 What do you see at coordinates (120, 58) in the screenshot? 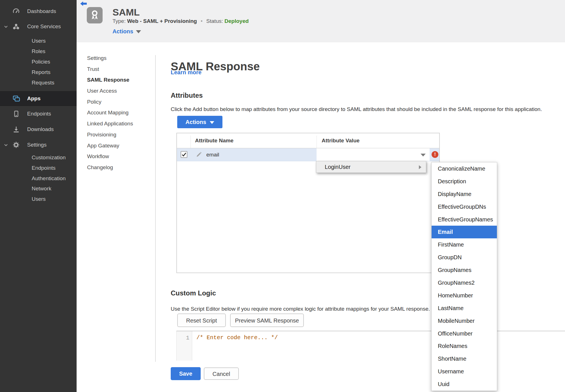
I see `subnav-item: Settings` at bounding box center [120, 58].